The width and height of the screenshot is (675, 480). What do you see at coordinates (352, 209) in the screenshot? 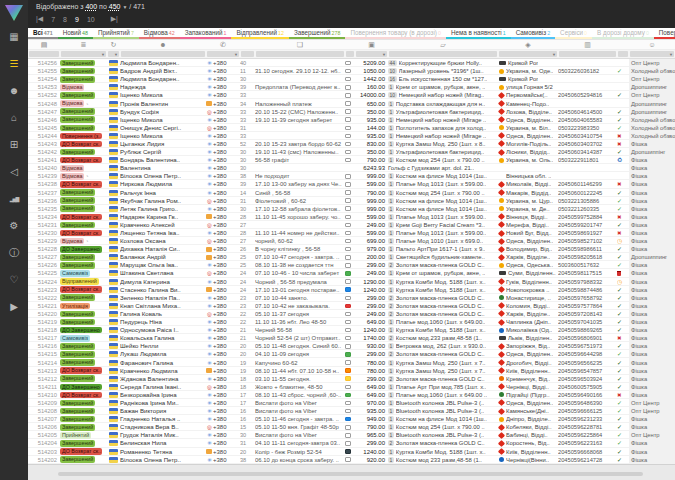
I see `table-row: 514235ЗавершенийЛетяк Галина Григо..✳+38…` at bounding box center [352, 209].